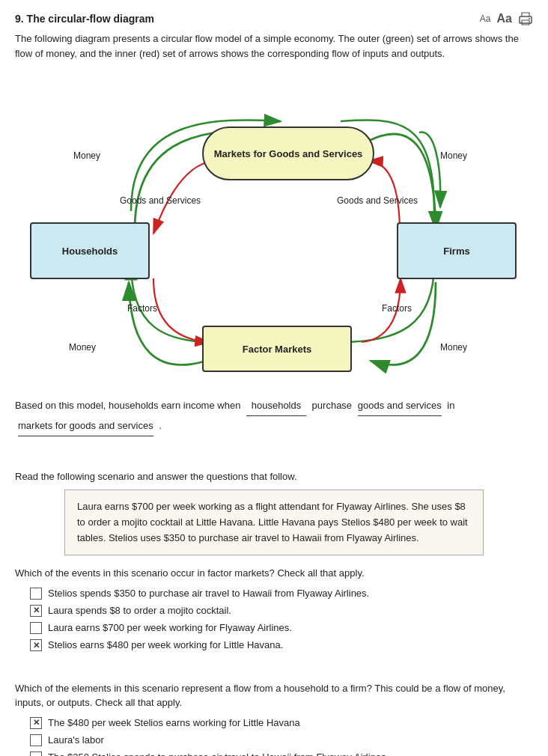 This screenshot has width=548, height=756. I want to click on description-text: The following diagram presents a circula…, so click(274, 46).